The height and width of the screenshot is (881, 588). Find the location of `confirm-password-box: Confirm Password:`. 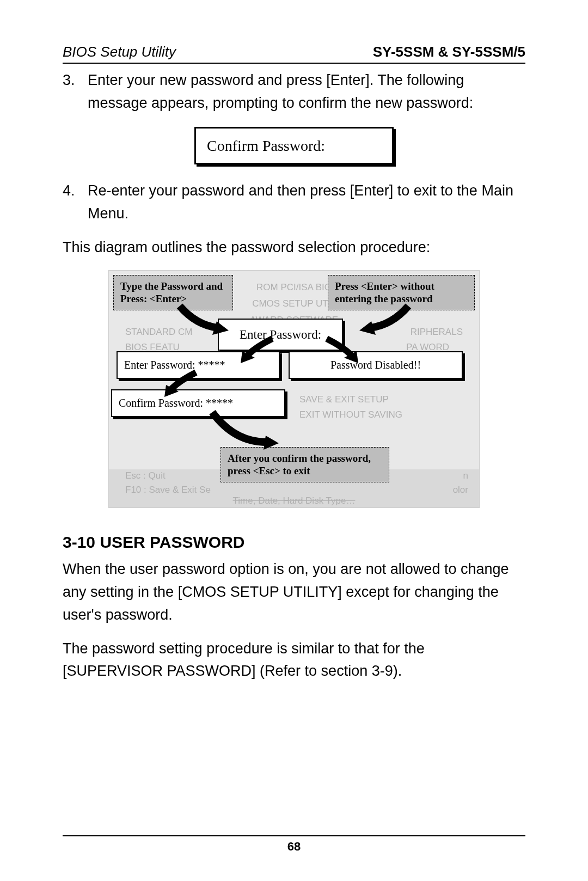

confirm-password-box: Confirm Password: is located at coordinates (294, 146).